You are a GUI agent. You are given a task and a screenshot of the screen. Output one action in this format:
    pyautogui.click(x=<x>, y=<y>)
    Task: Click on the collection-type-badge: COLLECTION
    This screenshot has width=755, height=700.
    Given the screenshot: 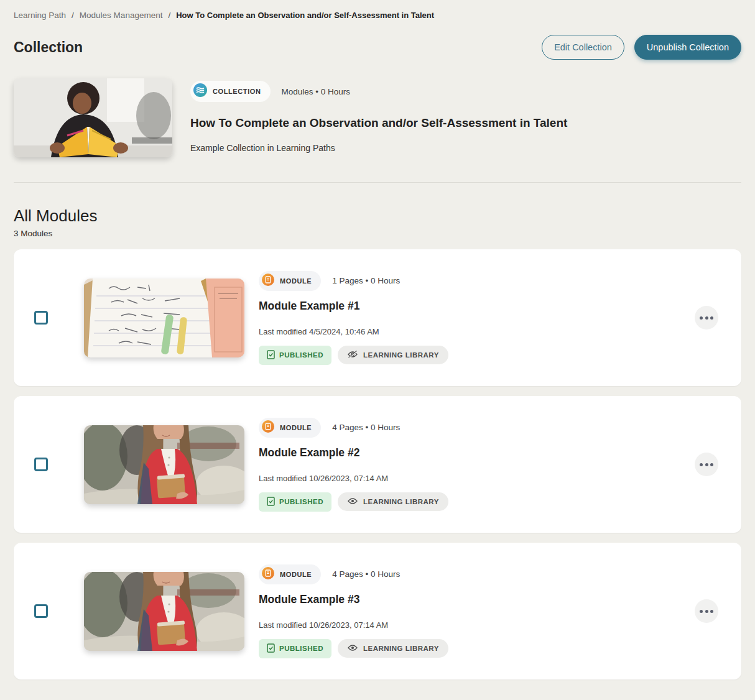 What is the action you would take?
    pyautogui.click(x=230, y=91)
    